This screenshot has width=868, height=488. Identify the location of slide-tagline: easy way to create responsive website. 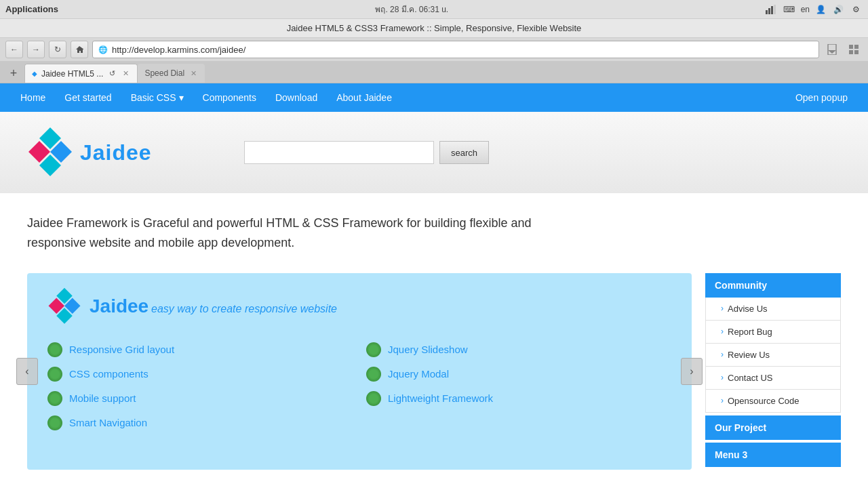
(244, 309).